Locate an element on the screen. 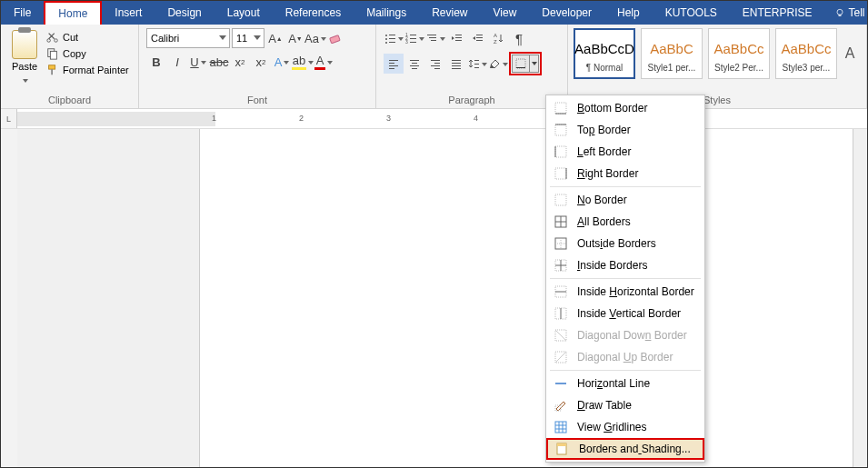  increase-indent-button is located at coordinates (477, 38).